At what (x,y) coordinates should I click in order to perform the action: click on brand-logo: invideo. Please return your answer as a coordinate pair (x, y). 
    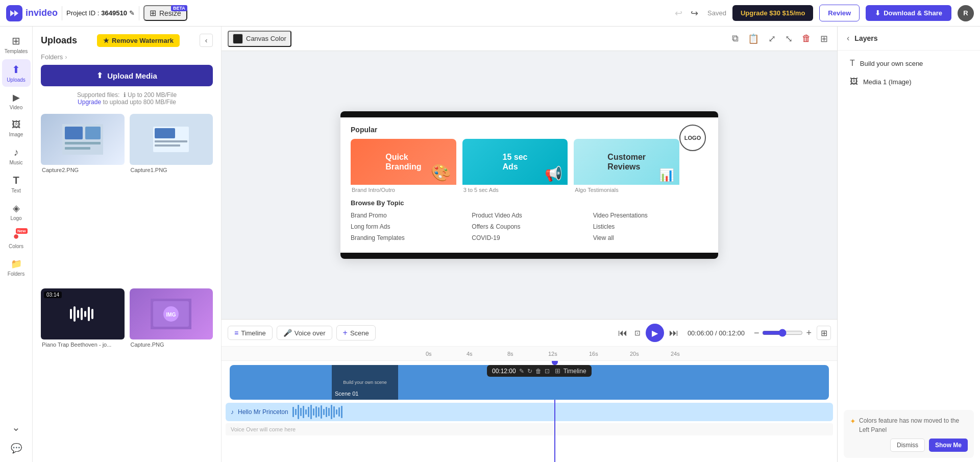
    Looking at the image, I should click on (32, 13).